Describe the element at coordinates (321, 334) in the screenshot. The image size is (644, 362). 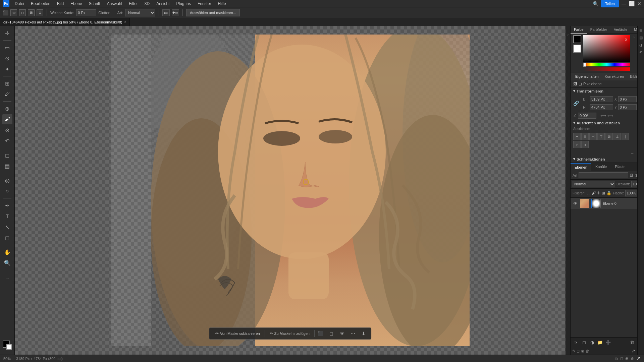
I see `mask-square-icon: ⬛` at that location.